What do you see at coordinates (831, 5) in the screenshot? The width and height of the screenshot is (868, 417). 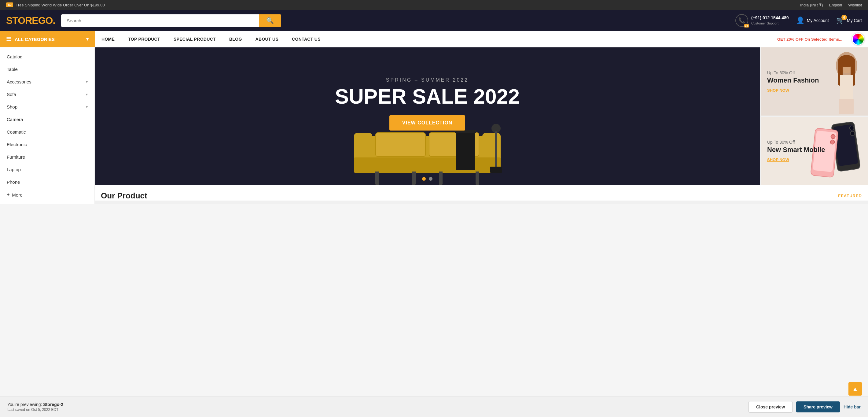 I see `top-bar-right: India (INR ₹) English Wishlist` at bounding box center [831, 5].